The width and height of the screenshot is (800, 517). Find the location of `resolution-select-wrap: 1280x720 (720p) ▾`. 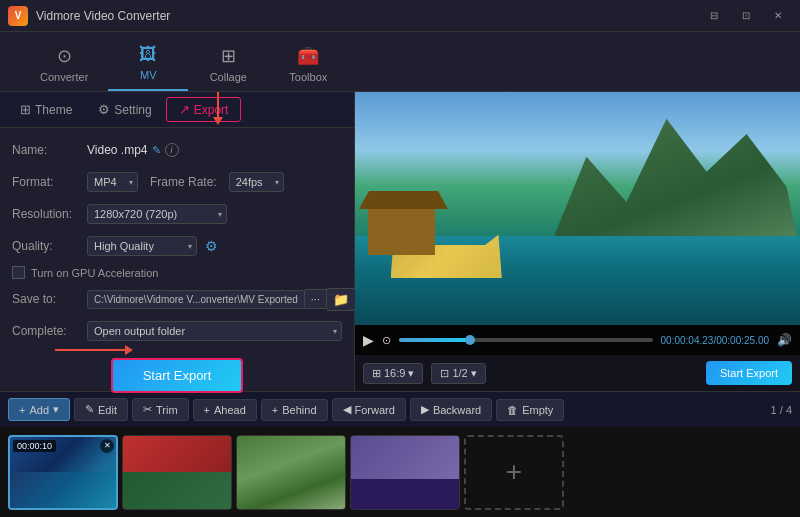

resolution-select-wrap: 1280x720 (720p) ▾ is located at coordinates (157, 214).